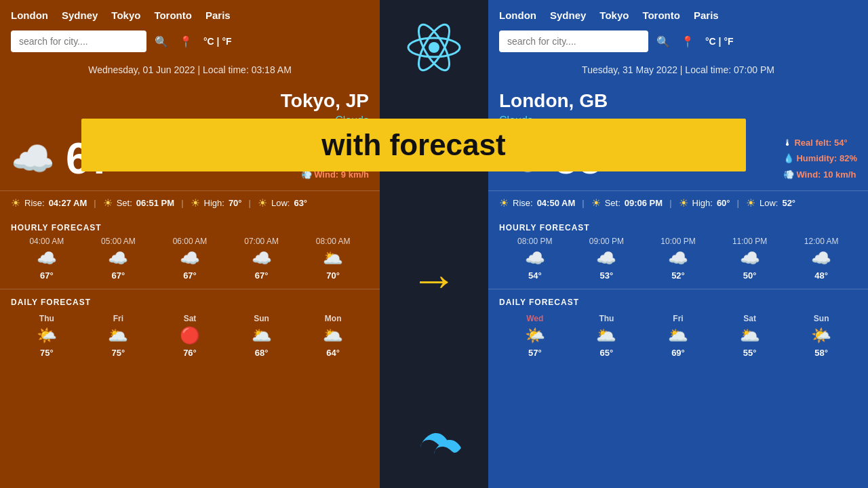 The image size is (868, 488). I want to click on left-nav-toronto: Toronto, so click(173, 15).